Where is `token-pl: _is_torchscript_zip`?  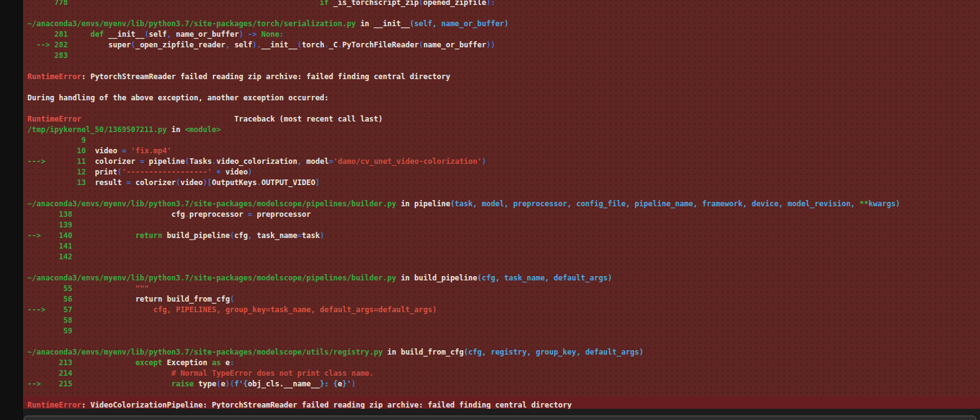
token-pl: _is_torchscript_zip is located at coordinates (374, 4).